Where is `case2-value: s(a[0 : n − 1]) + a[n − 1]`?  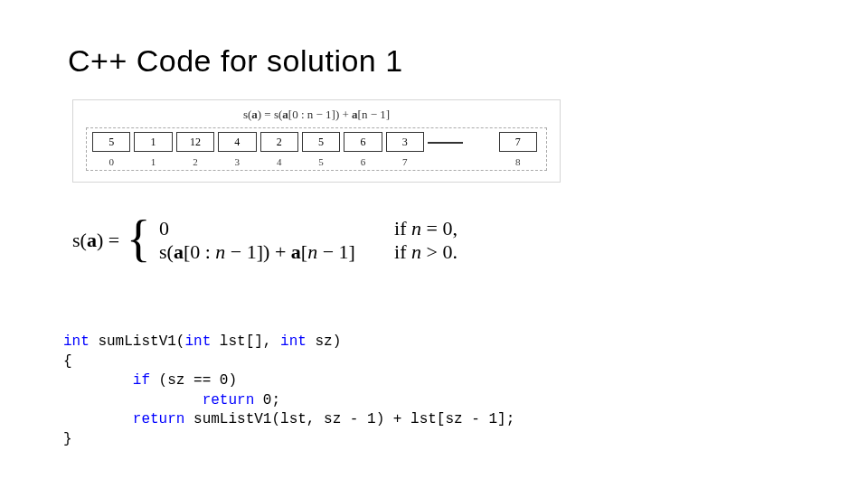 case2-value: s(a[0 : n − 1]) + a[n − 1] is located at coordinates (277, 252).